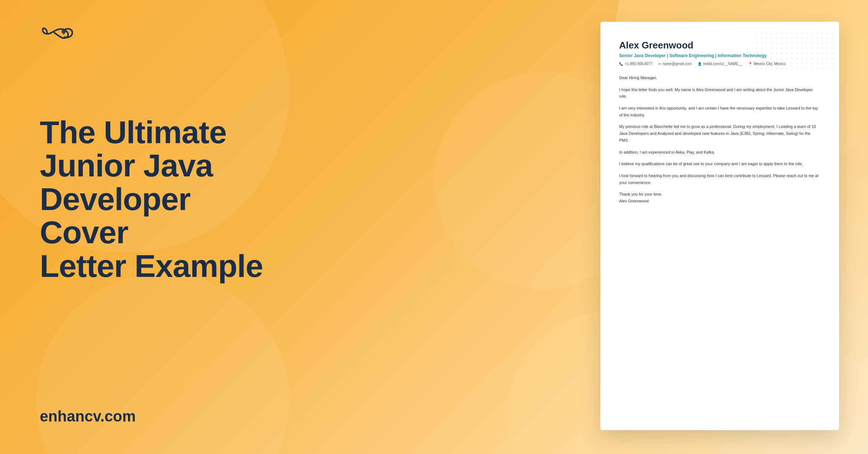 Image resolution: width=868 pixels, height=454 pixels. What do you see at coordinates (720, 78) in the screenshot?
I see `letter-greeting: Dear Hiring Manager,` at bounding box center [720, 78].